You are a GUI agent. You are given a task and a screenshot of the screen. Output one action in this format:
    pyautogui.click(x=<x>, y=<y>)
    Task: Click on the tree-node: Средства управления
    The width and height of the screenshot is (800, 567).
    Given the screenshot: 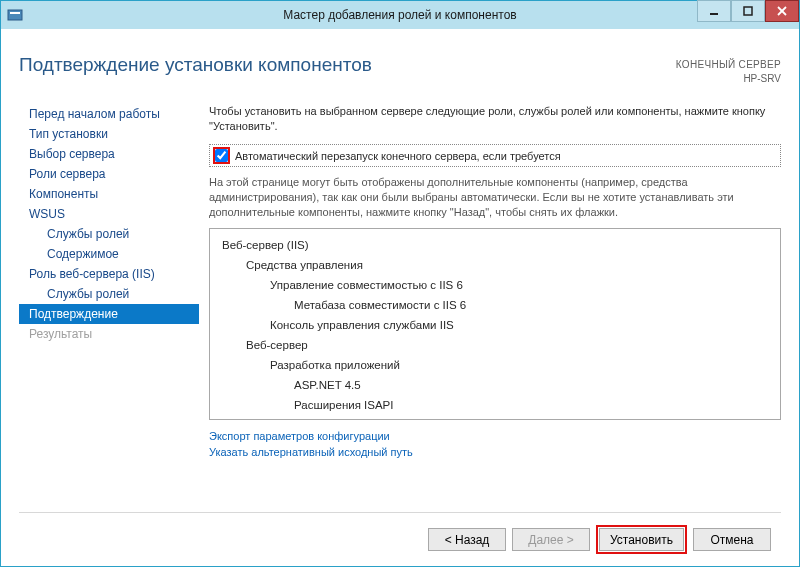 What is the action you would take?
    pyautogui.click(x=495, y=265)
    